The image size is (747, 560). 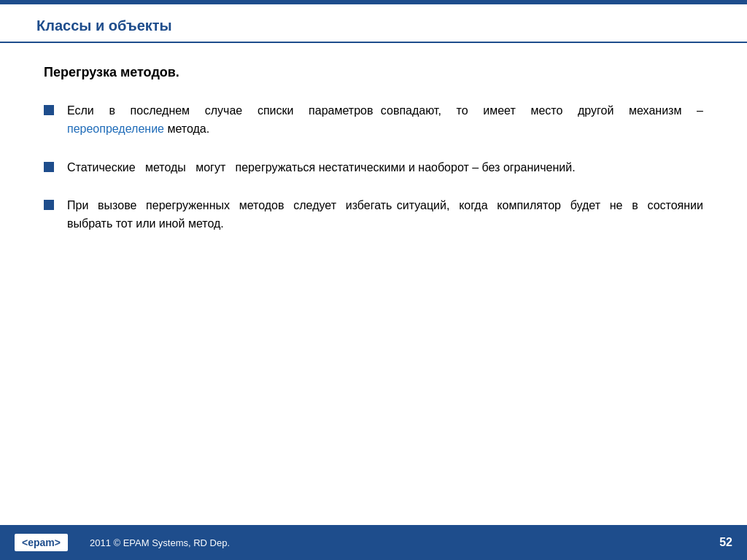 I want to click on footer-copyright: 2011 © EPAM Systems, RD Dep., so click(x=160, y=542).